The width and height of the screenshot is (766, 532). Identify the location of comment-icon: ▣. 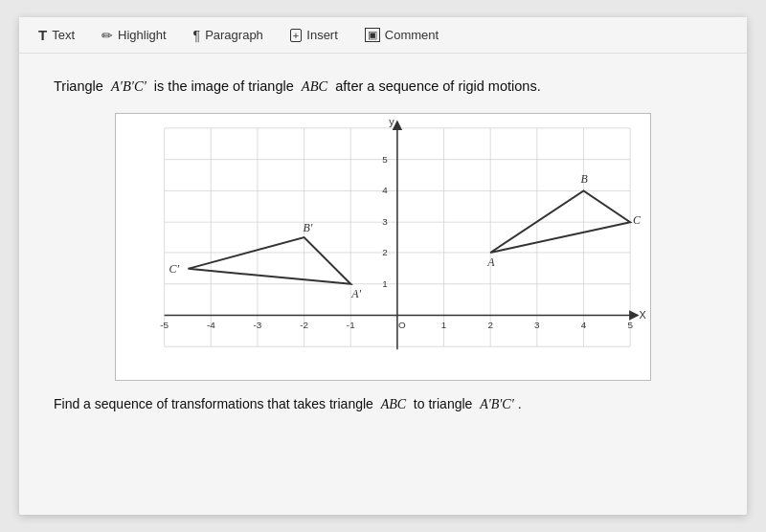
(372, 34).